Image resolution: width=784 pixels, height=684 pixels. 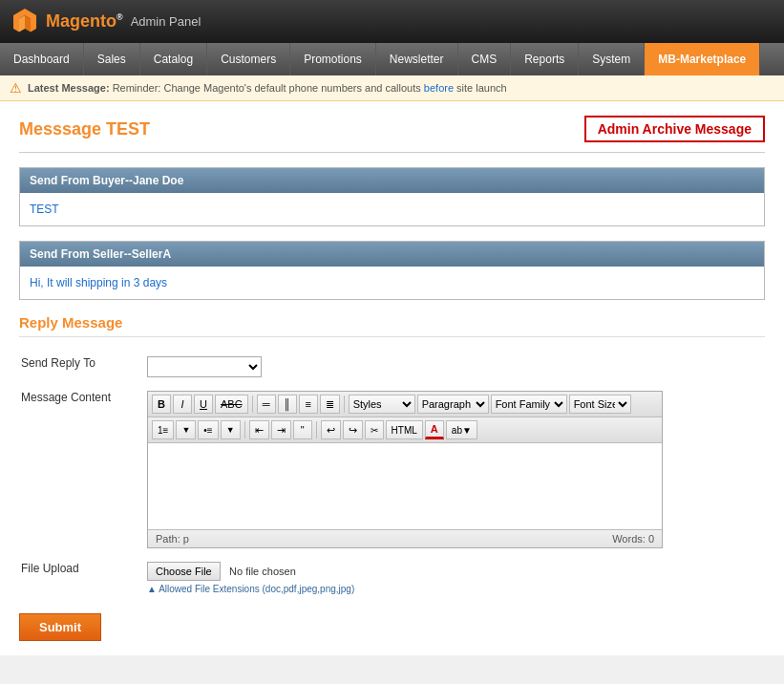 What do you see at coordinates (84, 21) in the screenshot?
I see `logo-brand: Magento®` at bounding box center [84, 21].